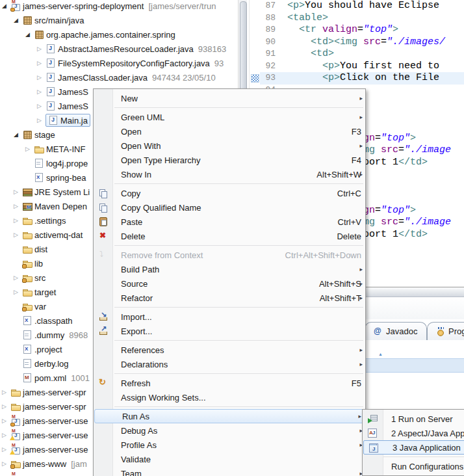 The height and width of the screenshot is (476, 464). What do you see at coordinates (123, 77) in the screenshot?
I see `tree-item: ▷JJamesClassLoader.java947434 23/05/10` at bounding box center [123, 77].